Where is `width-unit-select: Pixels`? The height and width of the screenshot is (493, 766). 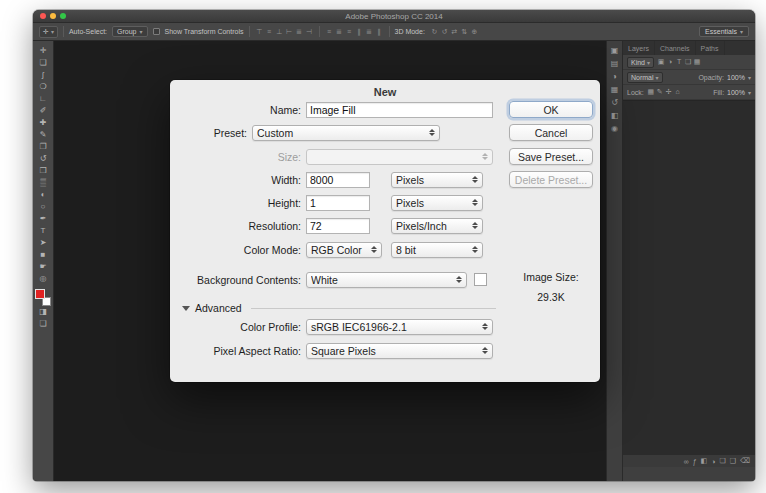
width-unit-select: Pixels is located at coordinates (437, 180).